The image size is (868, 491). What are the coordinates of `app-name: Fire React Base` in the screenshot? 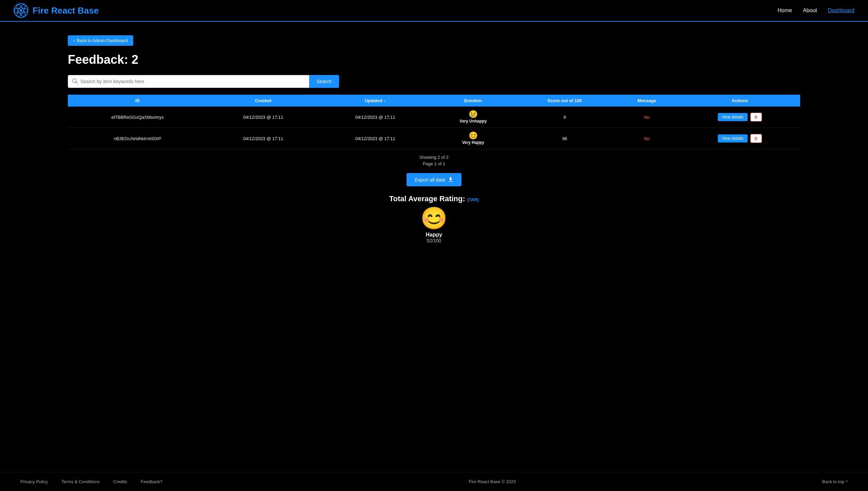 It's located at (66, 11).